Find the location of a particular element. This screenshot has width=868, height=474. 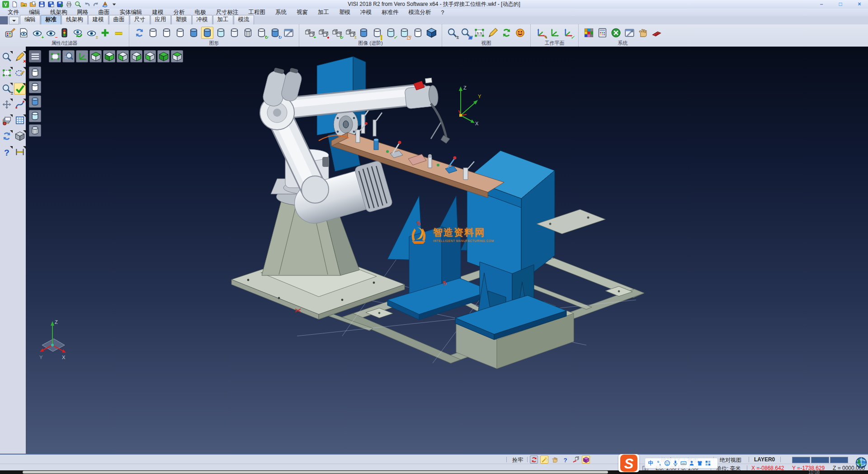

system-calculator-icon is located at coordinates (602, 33).